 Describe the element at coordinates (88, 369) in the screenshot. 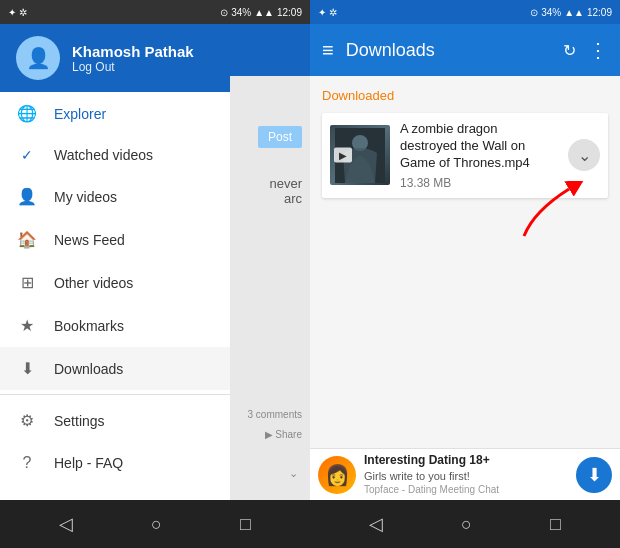

I see `sidebar-item-label: Downloads` at that location.